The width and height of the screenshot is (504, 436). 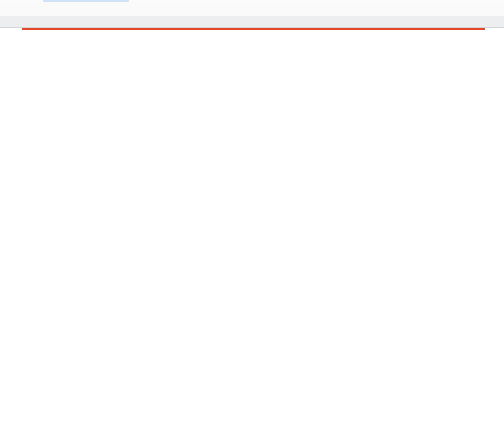 What do you see at coordinates (252, 22) in the screenshot?
I see `sticky-function-header` at bounding box center [252, 22].